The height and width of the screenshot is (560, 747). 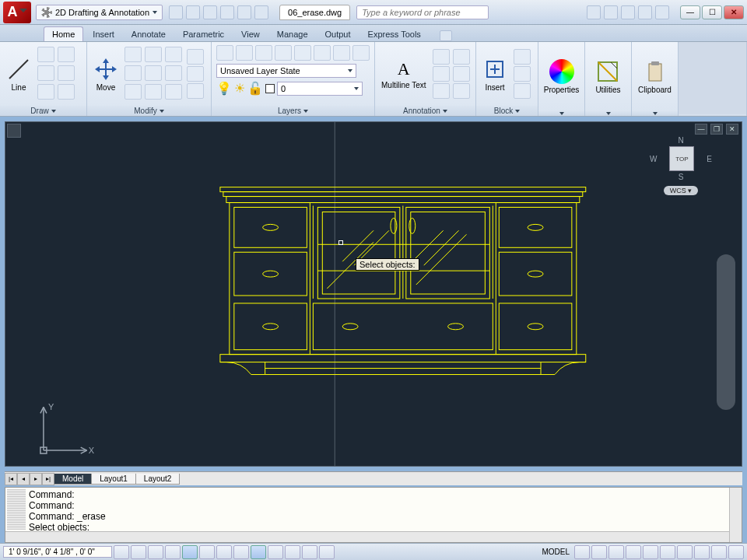 What do you see at coordinates (23, 479) in the screenshot?
I see `tab-prev-button: ◂` at bounding box center [23, 479].